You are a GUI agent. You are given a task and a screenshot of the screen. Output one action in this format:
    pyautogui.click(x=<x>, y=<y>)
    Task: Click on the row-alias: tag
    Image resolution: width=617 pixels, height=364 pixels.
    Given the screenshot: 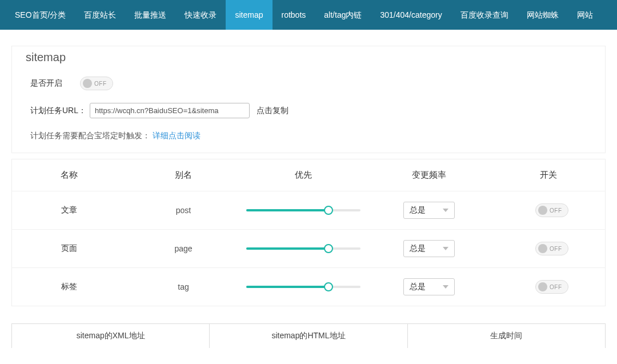 What is the action you would take?
    pyautogui.click(x=183, y=287)
    